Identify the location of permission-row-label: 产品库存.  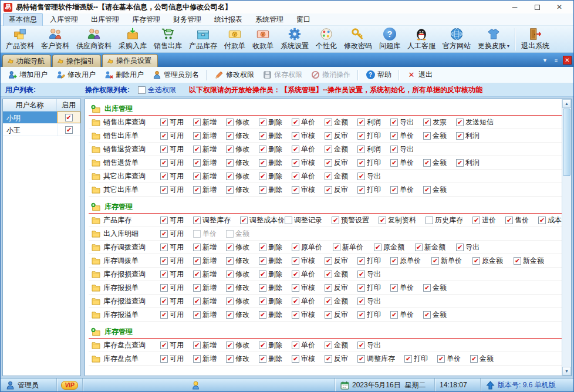
(126, 221).